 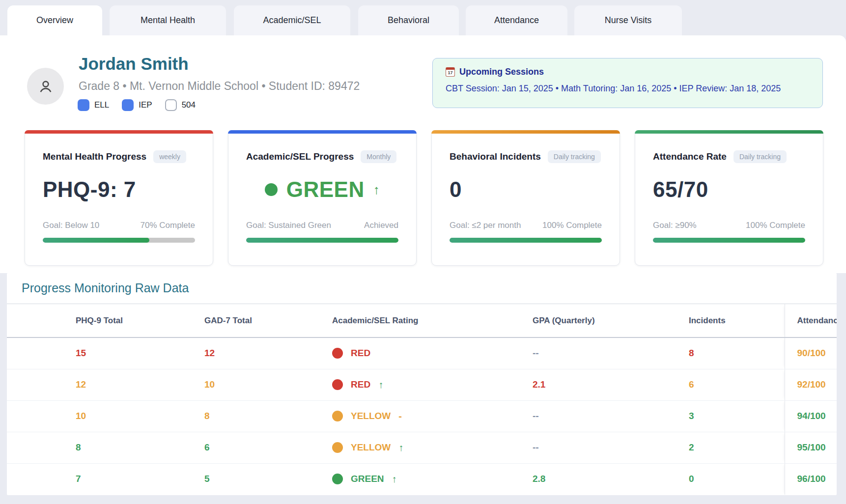 What do you see at coordinates (812, 447) in the screenshot?
I see `attendance-value: 95/100` at bounding box center [812, 447].